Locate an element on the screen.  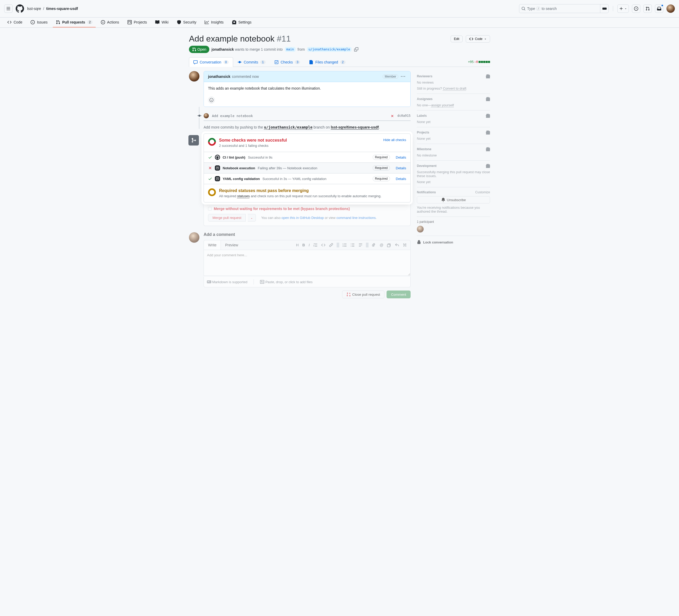
notifications-button is located at coordinates (659, 9).